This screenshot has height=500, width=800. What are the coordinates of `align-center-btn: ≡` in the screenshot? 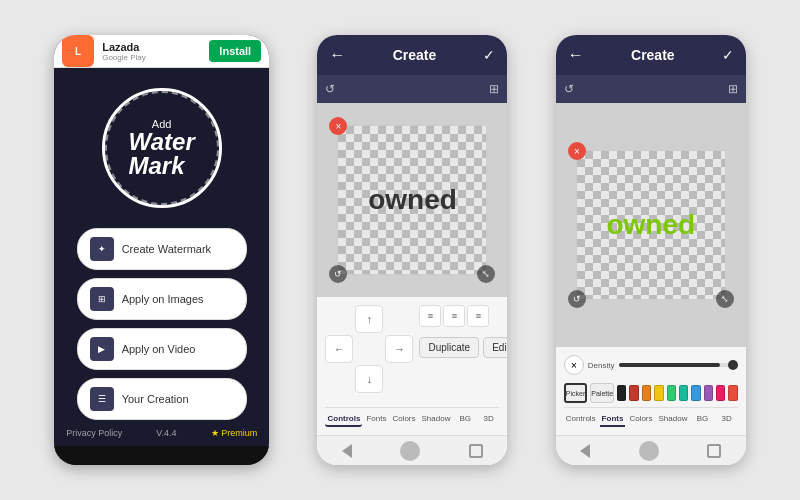 It's located at (454, 316).